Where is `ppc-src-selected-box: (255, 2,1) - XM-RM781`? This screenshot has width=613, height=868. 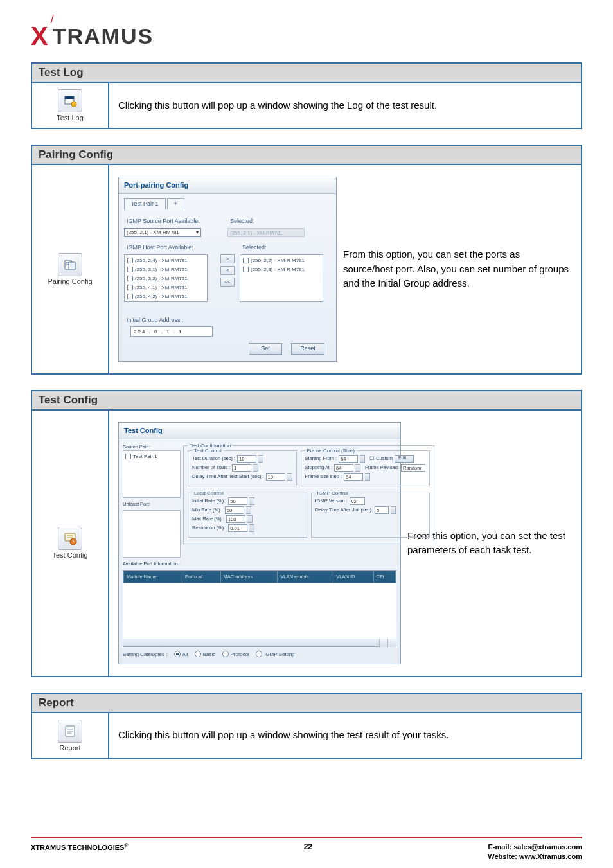 ppc-src-selected-box: (255, 2,1) - XM-RM781 is located at coordinates (266, 233).